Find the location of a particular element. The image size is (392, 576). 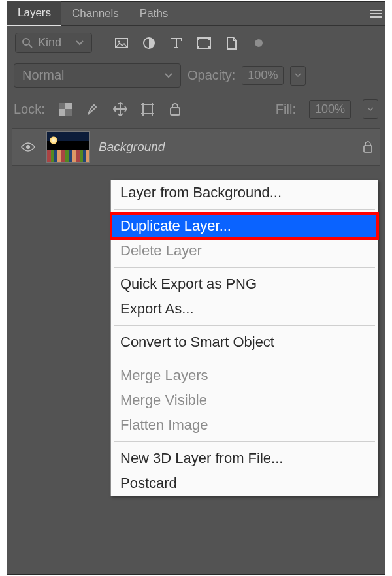

filter-adjust-icon is located at coordinates (149, 43).